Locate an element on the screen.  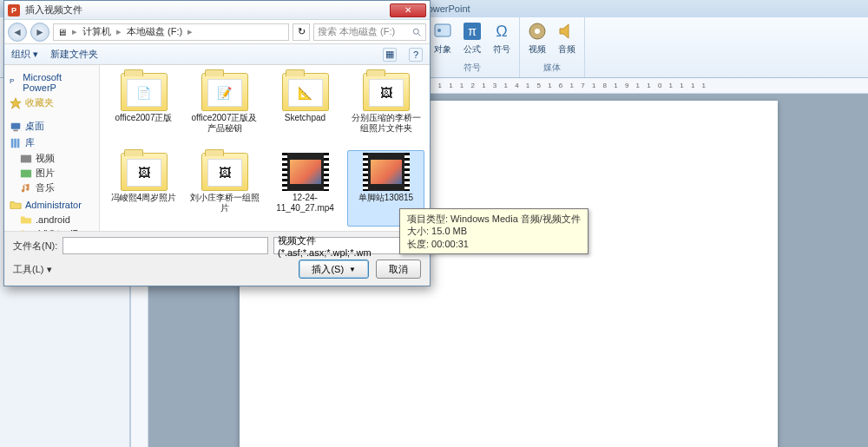
library-icon is located at coordinates (16, 143).